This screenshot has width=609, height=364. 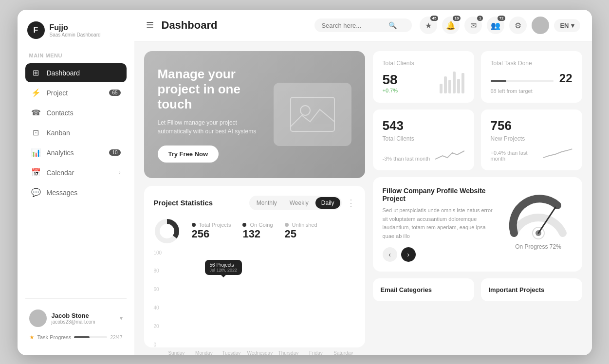 What do you see at coordinates (424, 139) in the screenshot?
I see `total-clients2-title: Total Clients` at bounding box center [424, 139].